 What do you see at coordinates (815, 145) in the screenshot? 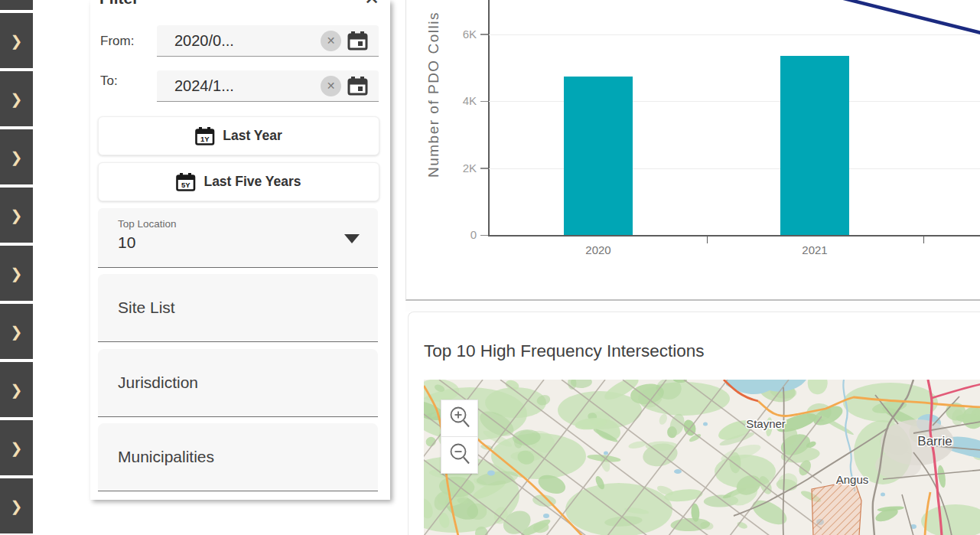
I see `bar-2021` at bounding box center [815, 145].